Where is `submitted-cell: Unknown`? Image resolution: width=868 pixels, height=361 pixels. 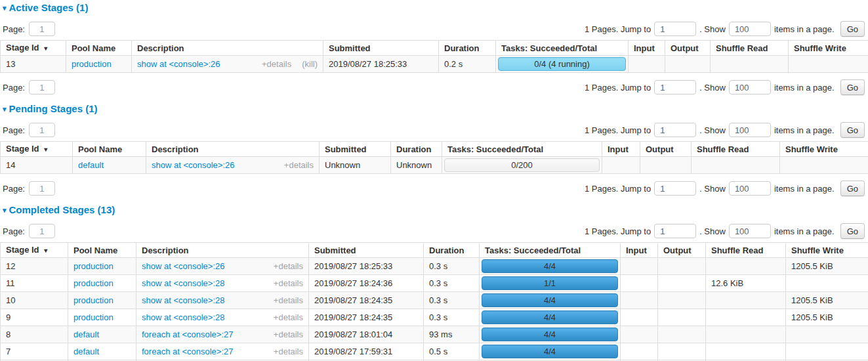
submitted-cell: Unknown is located at coordinates (356, 165).